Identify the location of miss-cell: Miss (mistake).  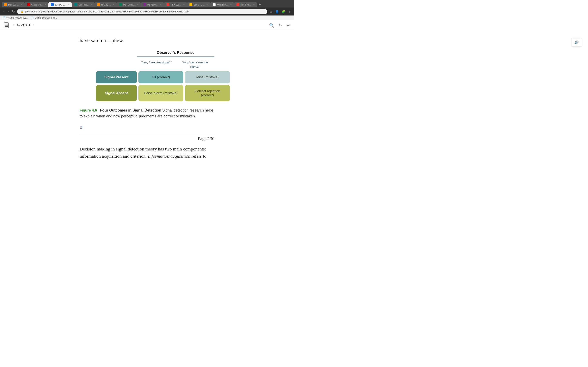
(208, 77).